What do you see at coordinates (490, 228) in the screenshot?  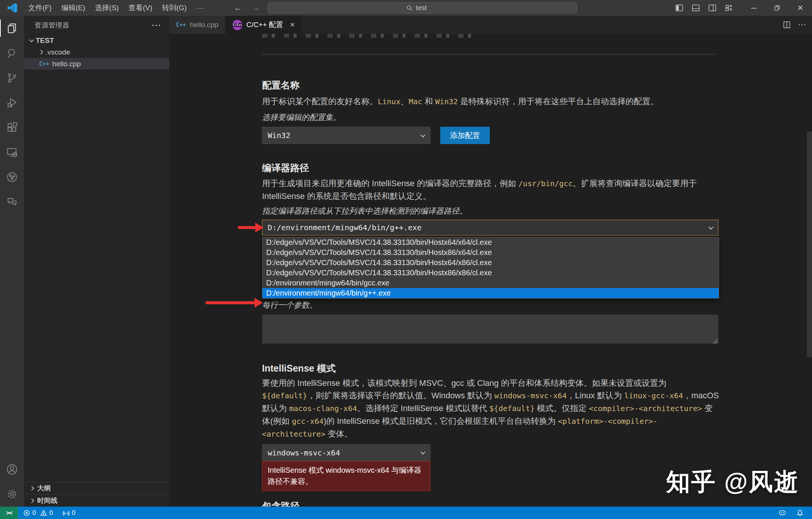 I see `compiler-path-combobox: D:/environment/mingw64/bin/g++.exe` at bounding box center [490, 228].